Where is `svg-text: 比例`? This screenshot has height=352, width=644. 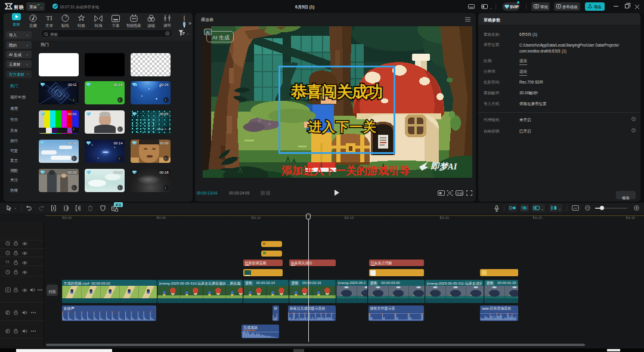 svg-text: 比例 is located at coordinates (460, 193).